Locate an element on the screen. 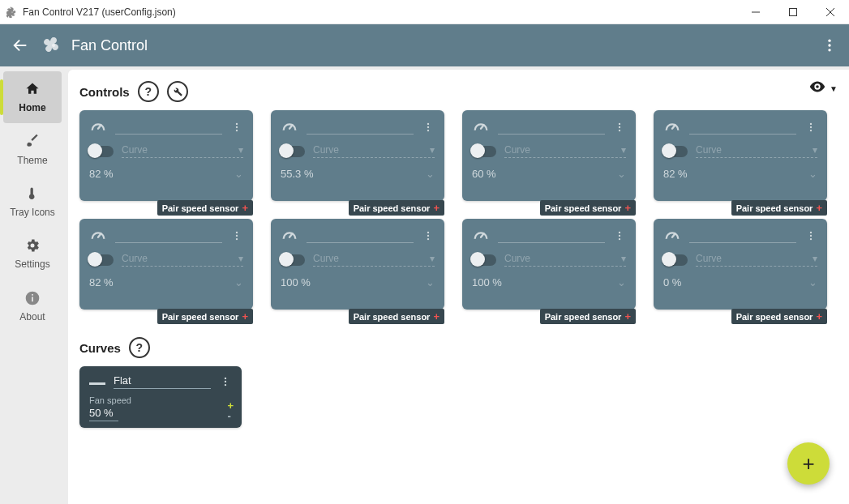  visibility-dropdown-icon: ▼ is located at coordinates (834, 89).